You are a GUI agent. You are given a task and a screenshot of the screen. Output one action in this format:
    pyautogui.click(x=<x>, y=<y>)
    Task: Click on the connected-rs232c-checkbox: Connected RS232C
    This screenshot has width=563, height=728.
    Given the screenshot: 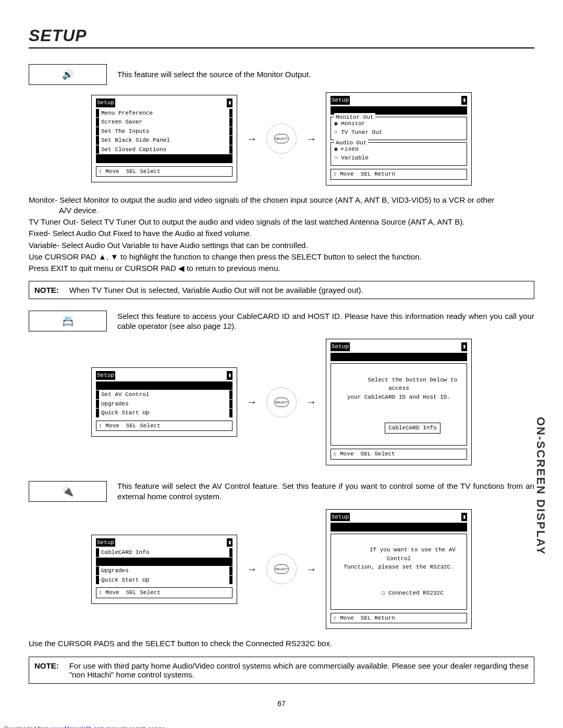 What is the action you would take?
    pyautogui.click(x=413, y=593)
    